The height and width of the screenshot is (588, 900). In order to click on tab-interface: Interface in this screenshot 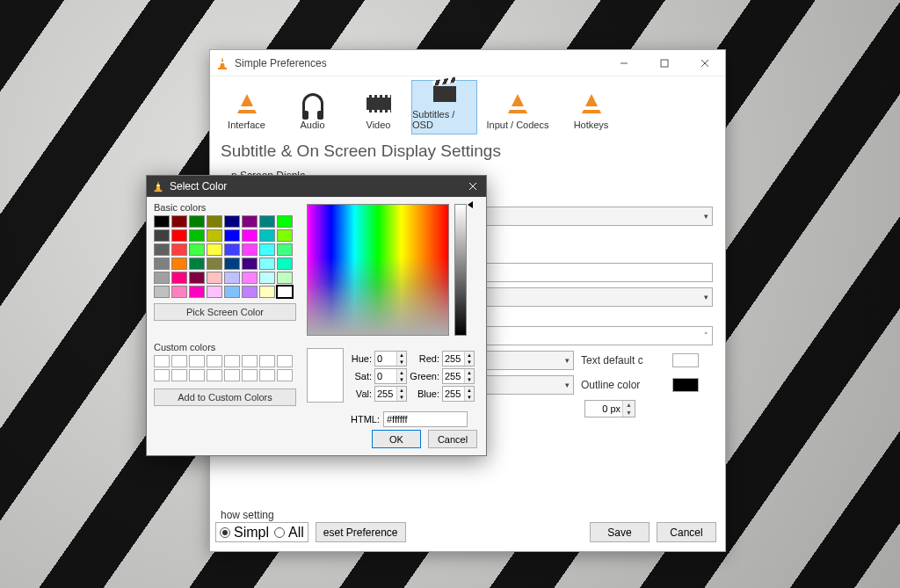, I will do `click(246, 107)`.